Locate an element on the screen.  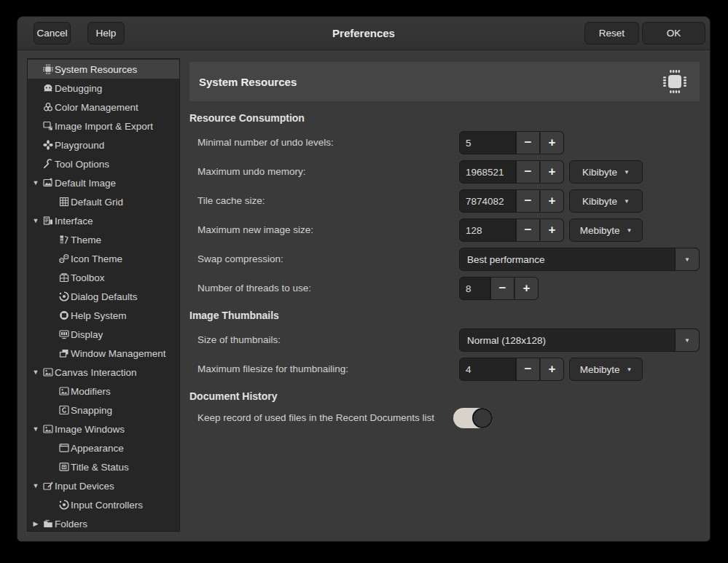
sidebar-item-theme: Theme is located at coordinates (103, 240).